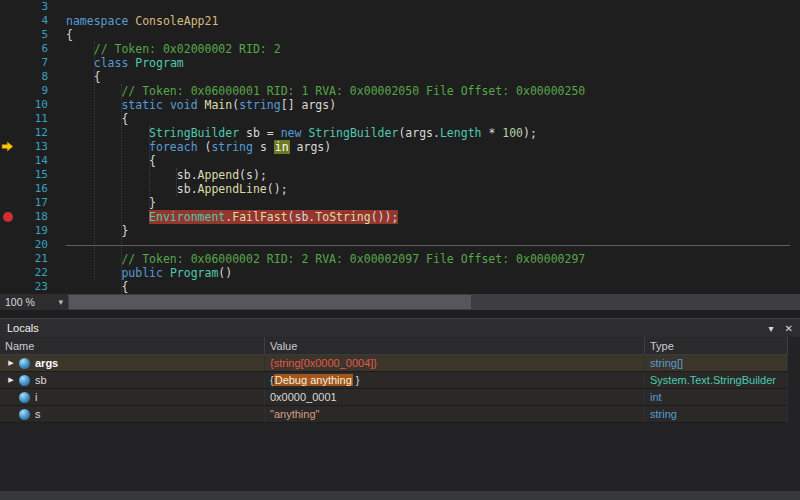 The image size is (800, 500). Describe the element at coordinates (400, 147) in the screenshot. I see `code-line-13: 13 foreach (string s in args)` at that location.